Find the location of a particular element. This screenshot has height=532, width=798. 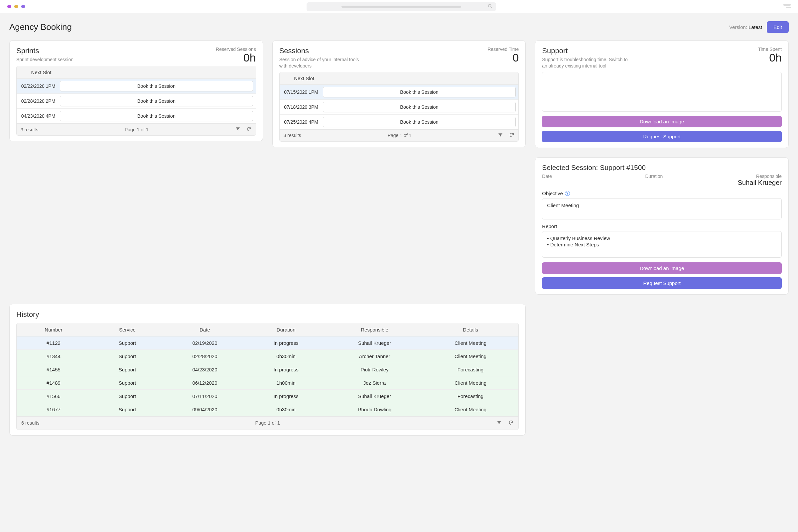

support-request-button: Request Support is located at coordinates (662, 136).